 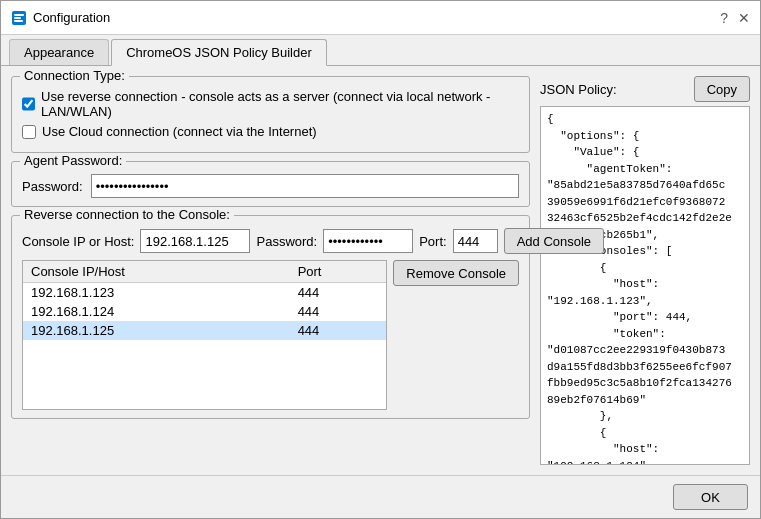 What do you see at coordinates (156, 272) in the screenshot?
I see `col-header-ip: Console IP/Host` at bounding box center [156, 272].